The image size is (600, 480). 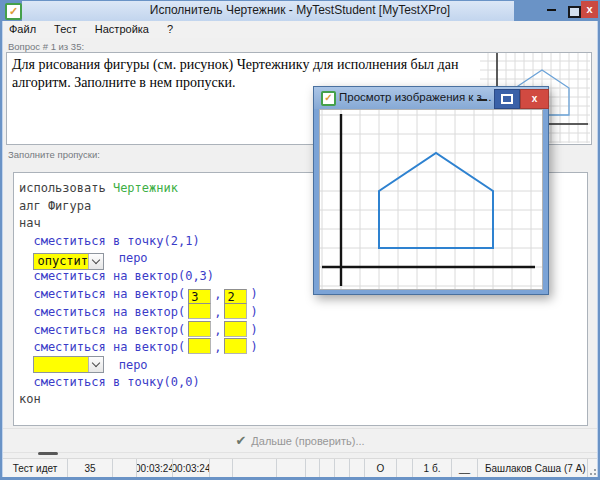 What do you see at coordinates (61, 364) in the screenshot?
I see `dropdown-value` at bounding box center [61, 364].